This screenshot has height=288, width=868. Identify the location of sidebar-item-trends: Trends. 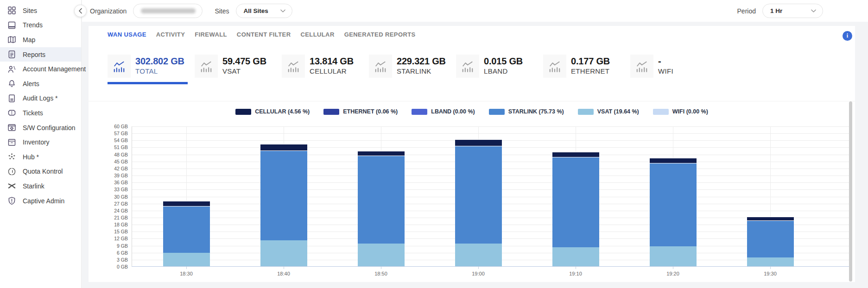
(41, 25).